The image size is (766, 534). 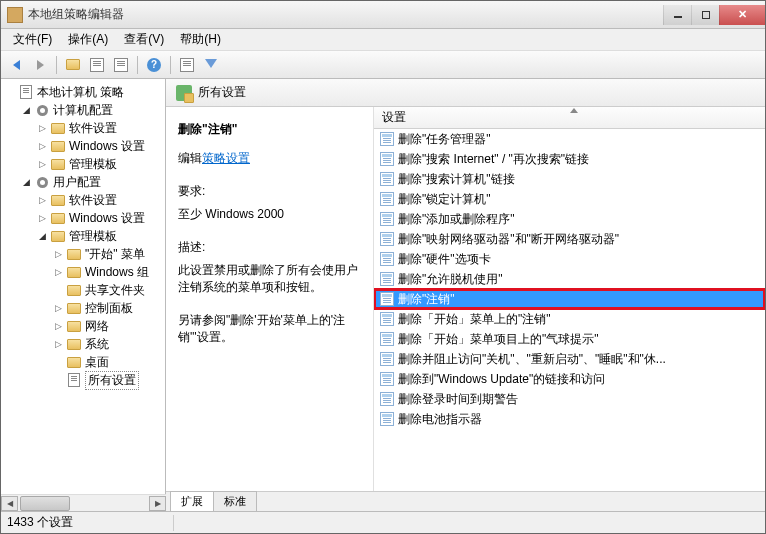 I want to click on scroll-left-button: ◀, so click(x=10, y=504).